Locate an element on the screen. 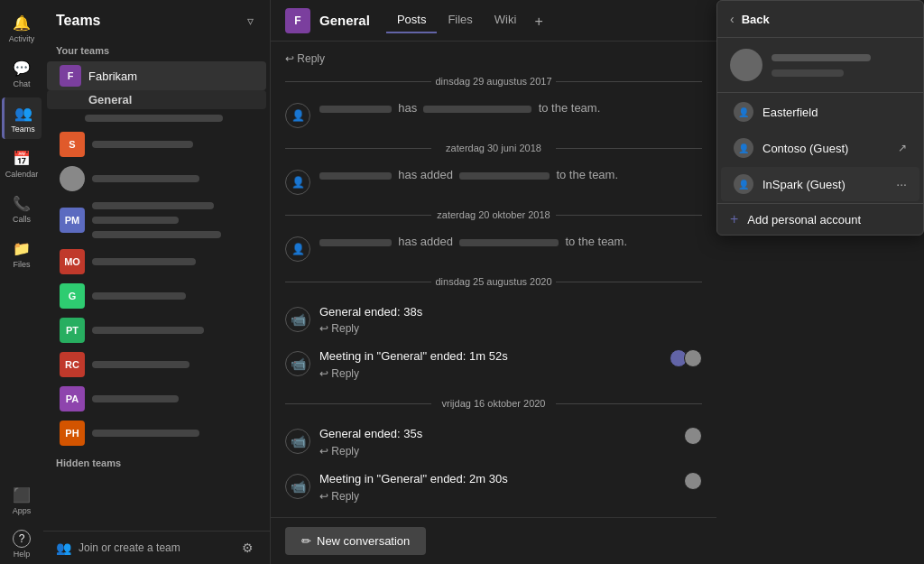  sidebar-item-chat: 💬 Chat is located at coordinates (22, 73).